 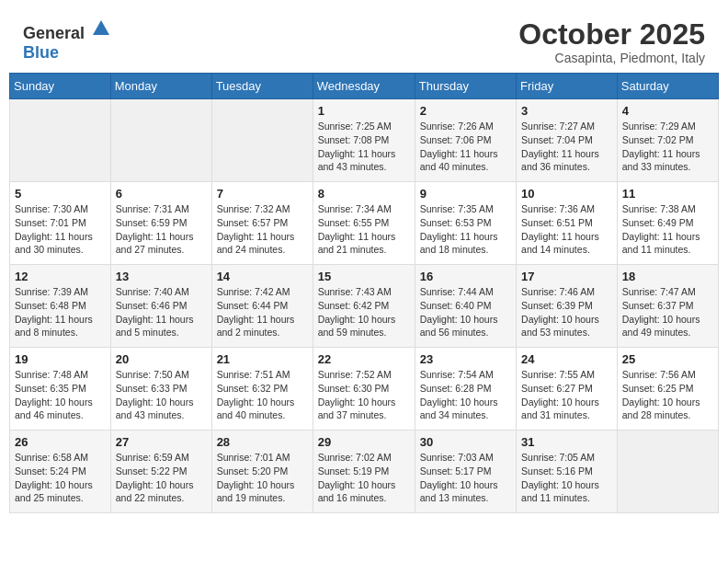 I want to click on day-header-saturday: Saturday, so click(x=667, y=86).